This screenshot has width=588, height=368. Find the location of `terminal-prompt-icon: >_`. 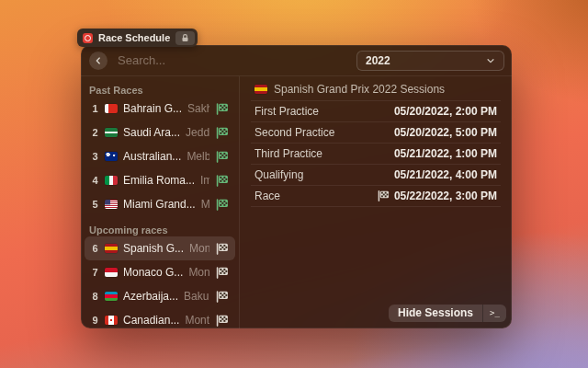

terminal-prompt-icon: >_ is located at coordinates (494, 313).